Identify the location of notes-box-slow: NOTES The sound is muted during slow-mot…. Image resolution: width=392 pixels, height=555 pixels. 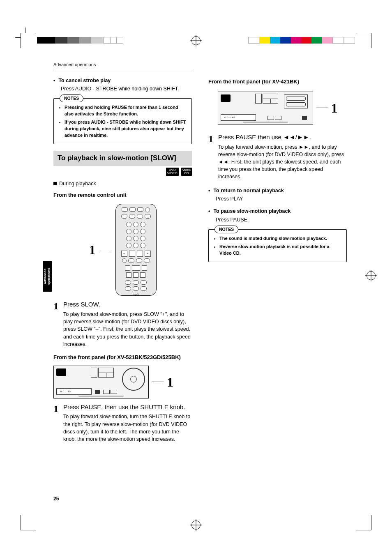
(278, 246).